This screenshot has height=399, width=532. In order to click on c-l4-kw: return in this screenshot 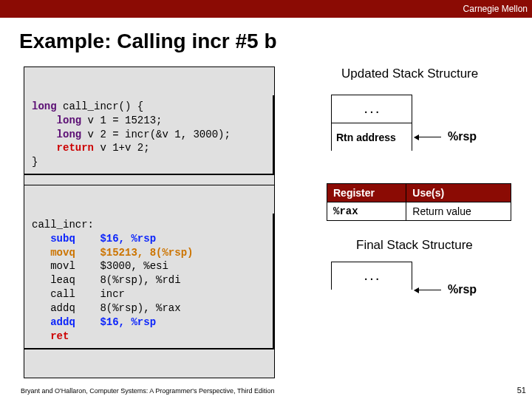, I will do `click(63, 148)`.